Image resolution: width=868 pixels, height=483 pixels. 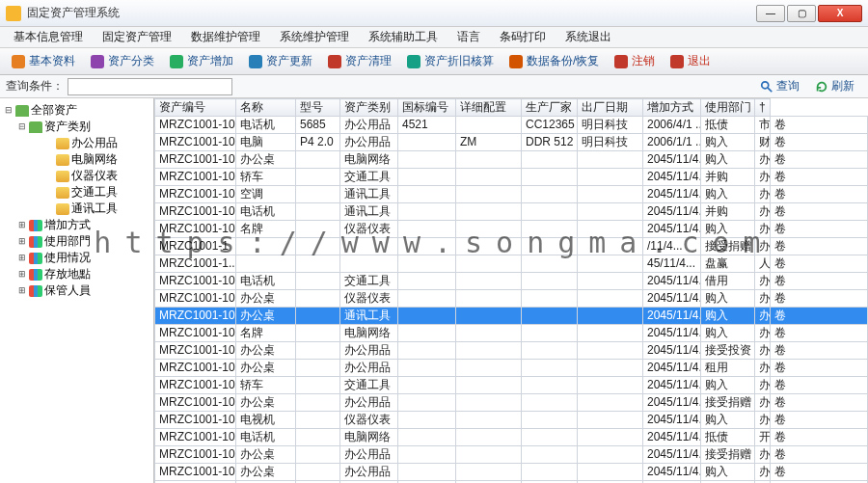 I want to click on table-cell: MRZC1001-1, so click(x=196, y=247).